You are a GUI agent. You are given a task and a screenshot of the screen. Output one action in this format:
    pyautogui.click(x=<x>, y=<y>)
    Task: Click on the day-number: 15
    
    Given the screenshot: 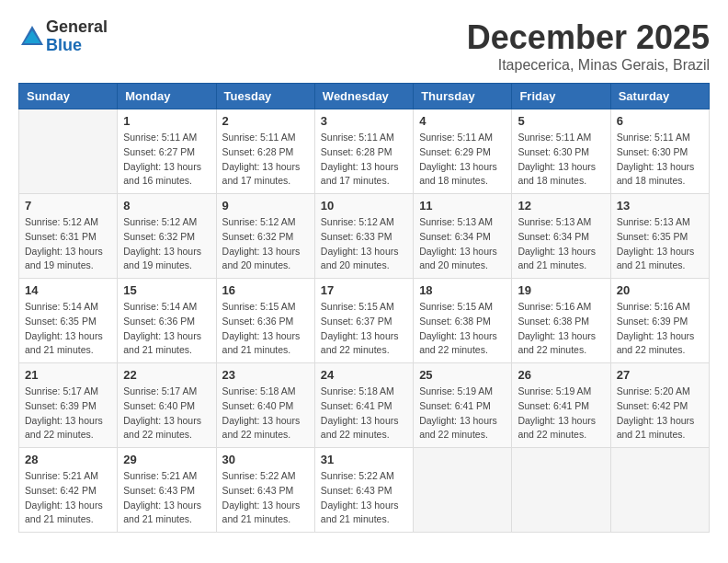 What is the action you would take?
    pyautogui.click(x=166, y=291)
    